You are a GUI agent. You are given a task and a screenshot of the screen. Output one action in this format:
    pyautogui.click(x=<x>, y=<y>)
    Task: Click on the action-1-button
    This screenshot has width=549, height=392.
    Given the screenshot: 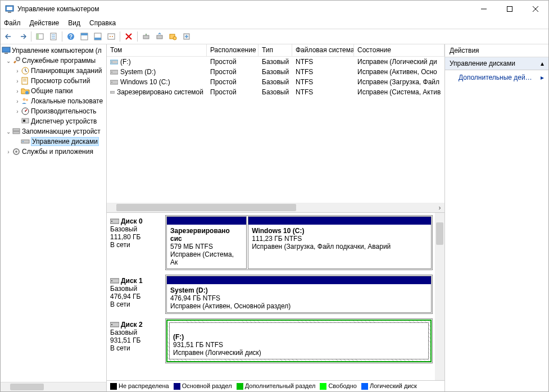 What is the action you would take?
    pyautogui.click(x=146, y=37)
    